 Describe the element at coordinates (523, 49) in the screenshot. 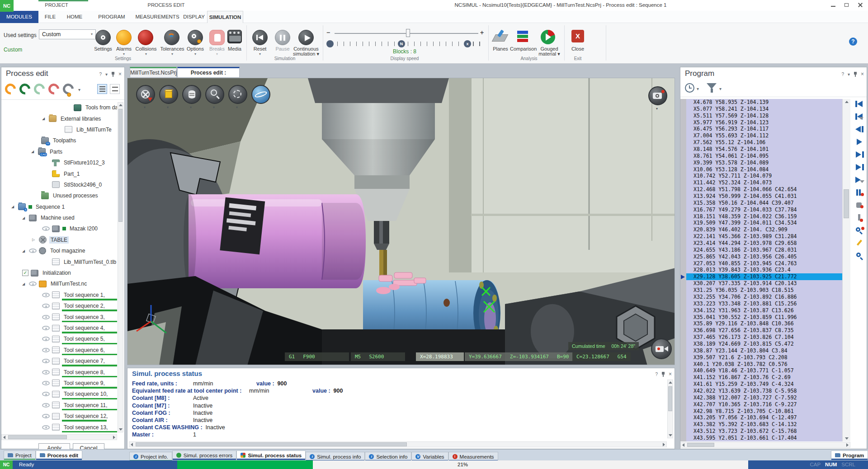

I see `comparison-button: Comparison` at that location.